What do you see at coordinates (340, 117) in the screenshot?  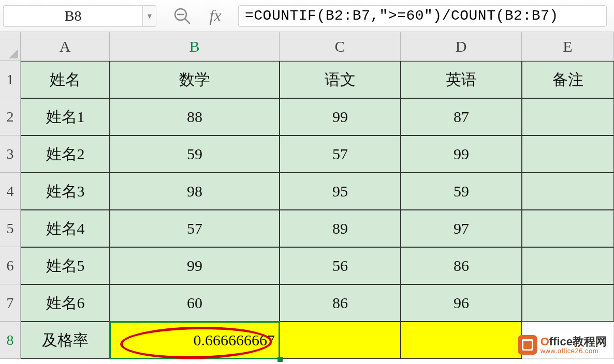 I see `cell-c2: 99` at bounding box center [340, 117].